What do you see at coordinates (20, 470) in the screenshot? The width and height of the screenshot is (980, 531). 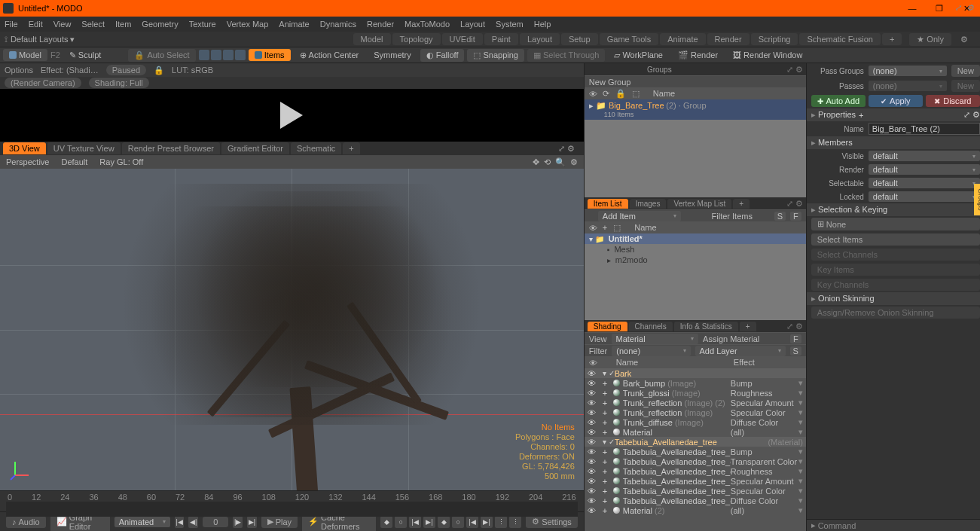 I see `axis-gizmo` at bounding box center [20, 470].